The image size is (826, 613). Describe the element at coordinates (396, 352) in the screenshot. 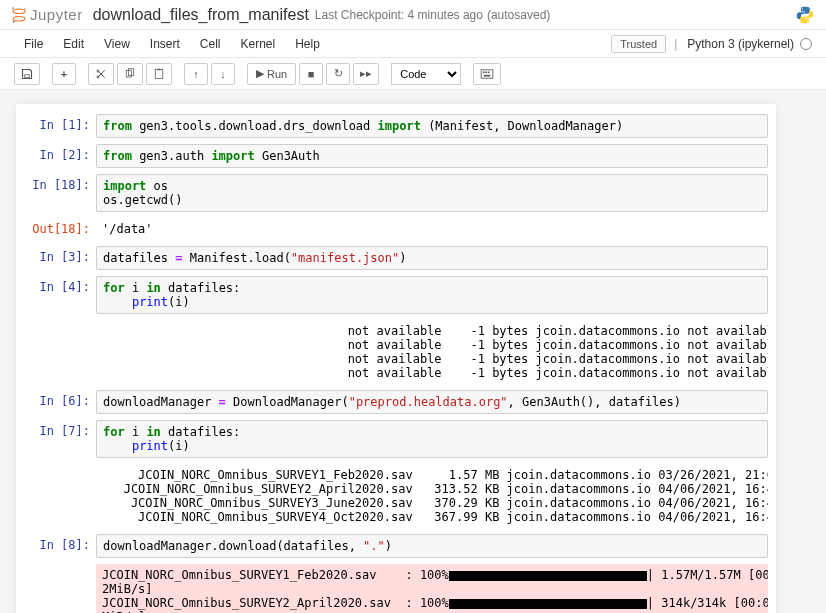

I see `output-cell: not available -1 bytes jcoin.datacommons…` at that location.